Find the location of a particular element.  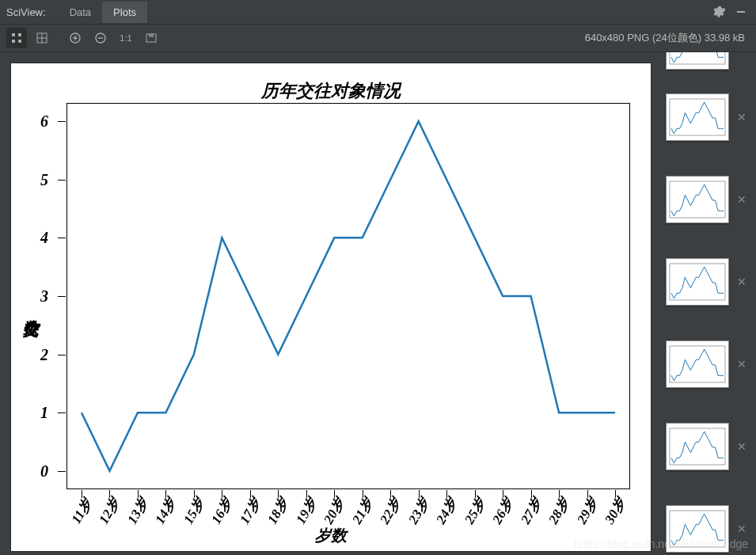

x-tick-label: 25岁 is located at coordinates (475, 511).